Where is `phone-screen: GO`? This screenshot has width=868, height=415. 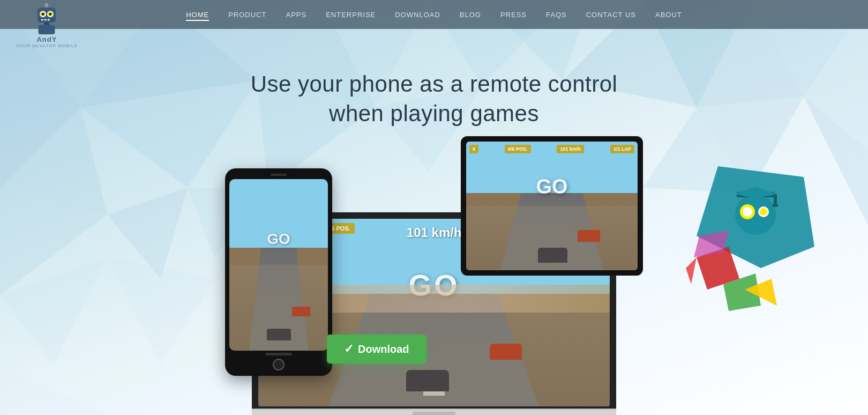
phone-screen: GO is located at coordinates (279, 265).